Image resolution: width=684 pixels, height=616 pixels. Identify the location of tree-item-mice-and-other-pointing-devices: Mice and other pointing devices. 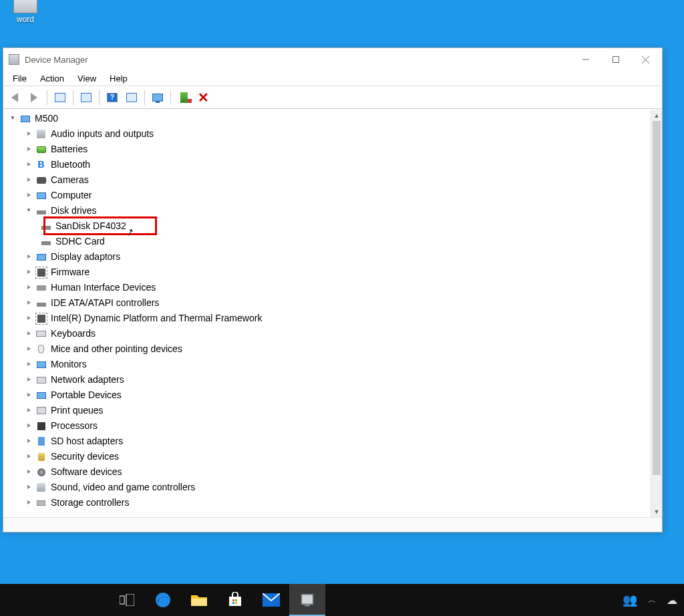
(327, 349).